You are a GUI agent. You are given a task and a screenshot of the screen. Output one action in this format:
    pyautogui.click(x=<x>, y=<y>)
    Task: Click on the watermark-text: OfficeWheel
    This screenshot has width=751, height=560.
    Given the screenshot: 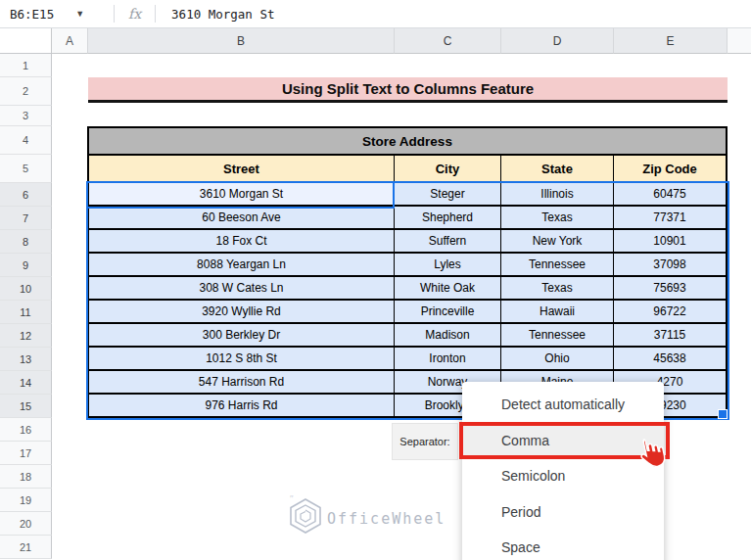 What is the action you would take?
    pyautogui.click(x=386, y=519)
    